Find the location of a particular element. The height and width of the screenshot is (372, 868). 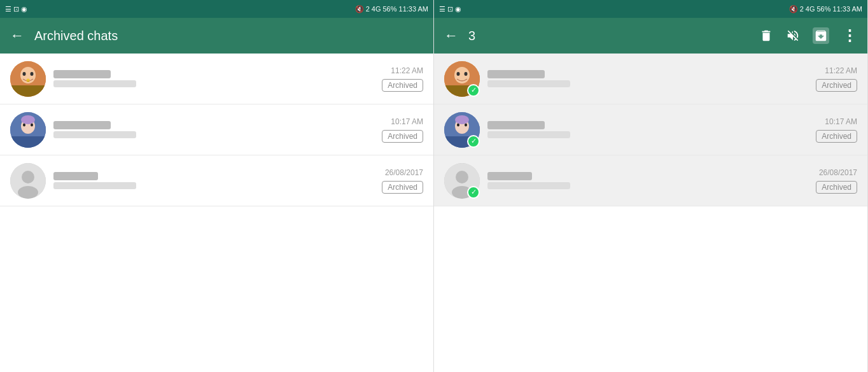

signal-icon-r: ⊡ is located at coordinates (451, 9).